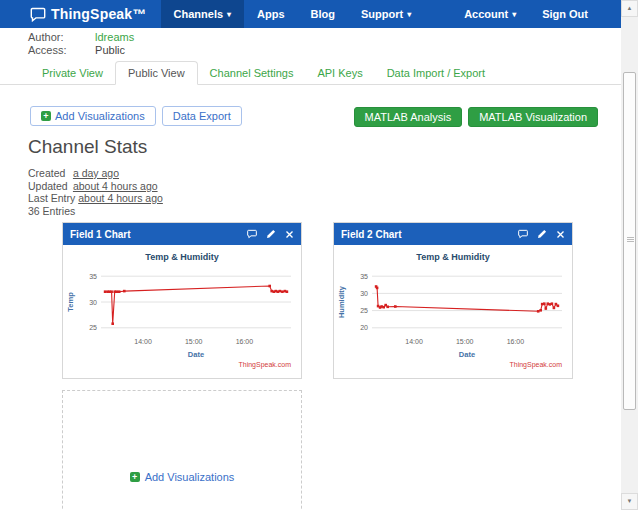 This screenshot has width=638, height=510. Describe the element at coordinates (565, 14) in the screenshot. I see `sign-out-link: Sign Out` at that location.